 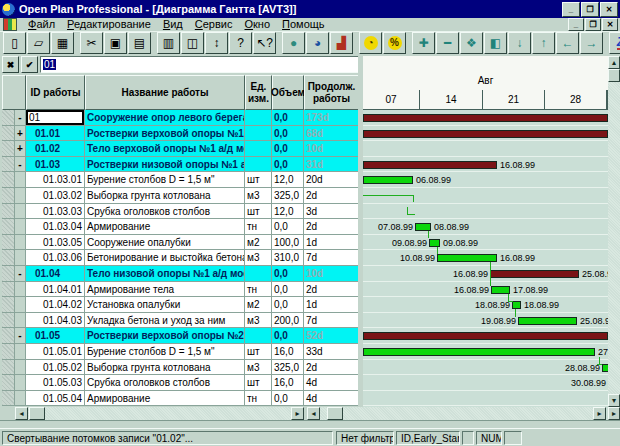 What do you see at coordinates (214, 24) in the screenshot?
I see `menu-item-сервис: Сервис` at bounding box center [214, 24].